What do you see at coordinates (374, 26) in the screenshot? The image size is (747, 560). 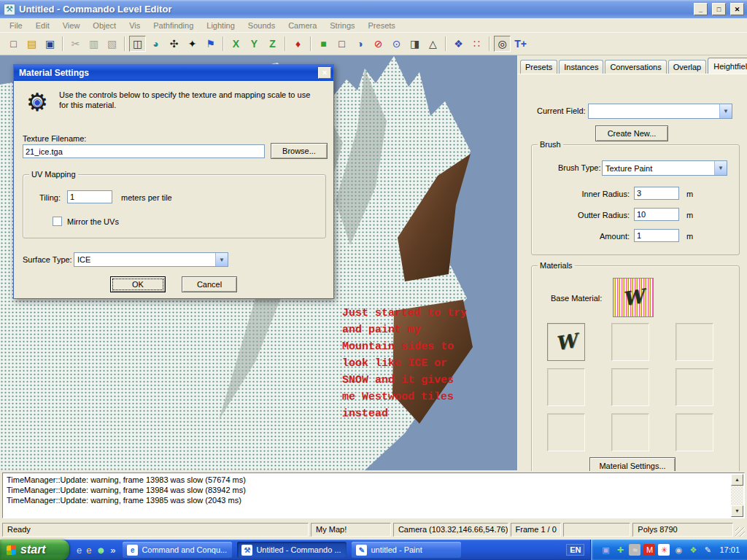 I see `menu-bar: FileEditViewObjectVisPathfindingLighting…` at bounding box center [374, 26].